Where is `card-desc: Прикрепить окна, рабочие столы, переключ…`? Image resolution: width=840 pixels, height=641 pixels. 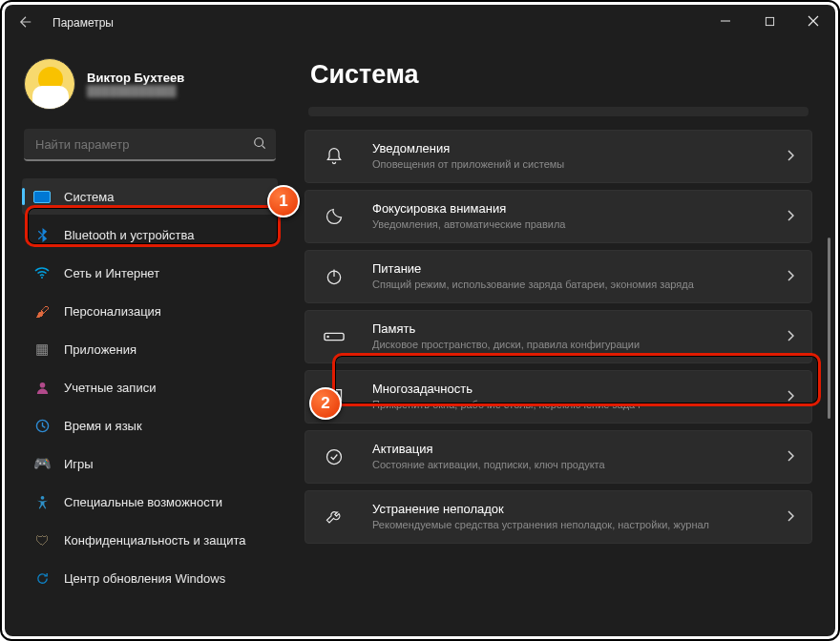
card-desc: Прикрепить окна, рабочие столы, переключ… is located at coordinates (573, 405).